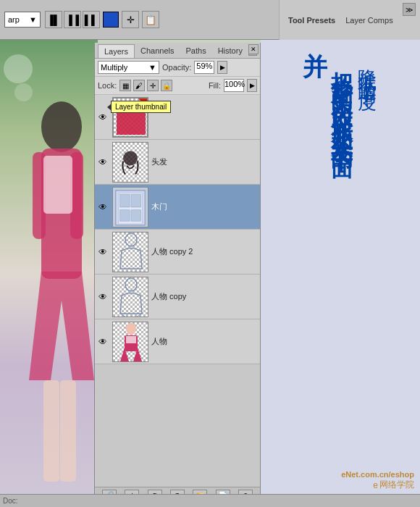  What do you see at coordinates (222, 67) in the screenshot?
I see `opacity-arrow: ▶` at bounding box center [222, 67].